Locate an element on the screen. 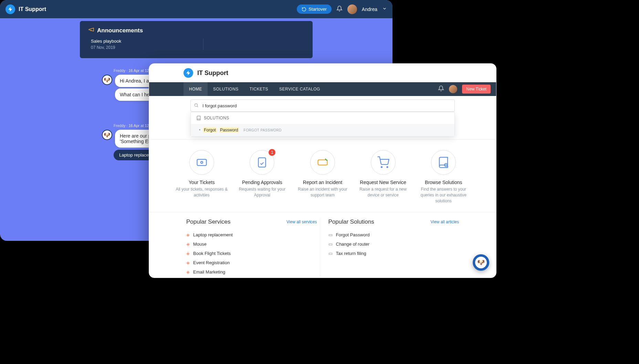 The image size is (639, 364). portal-brand-title: IT Support is located at coordinates (213, 73).